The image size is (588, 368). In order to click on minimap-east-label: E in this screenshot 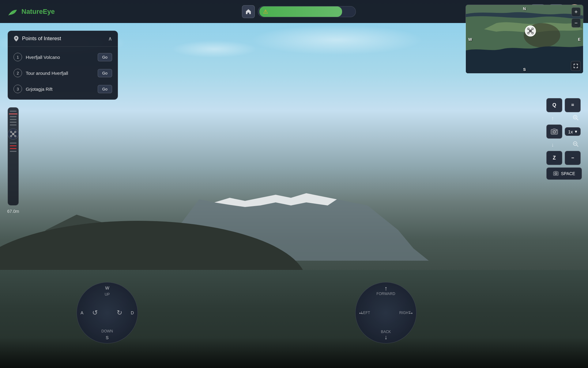, I will do `click(579, 39)`.